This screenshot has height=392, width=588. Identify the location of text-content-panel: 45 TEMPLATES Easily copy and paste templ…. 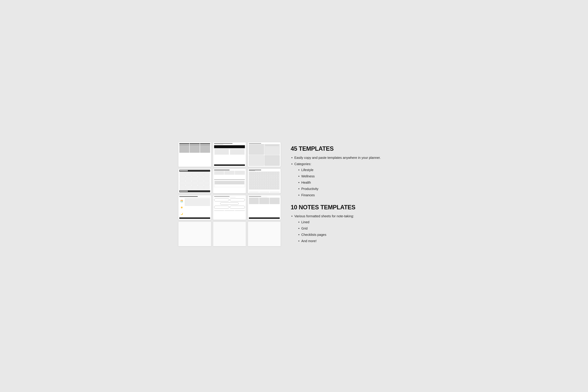
(350, 196).